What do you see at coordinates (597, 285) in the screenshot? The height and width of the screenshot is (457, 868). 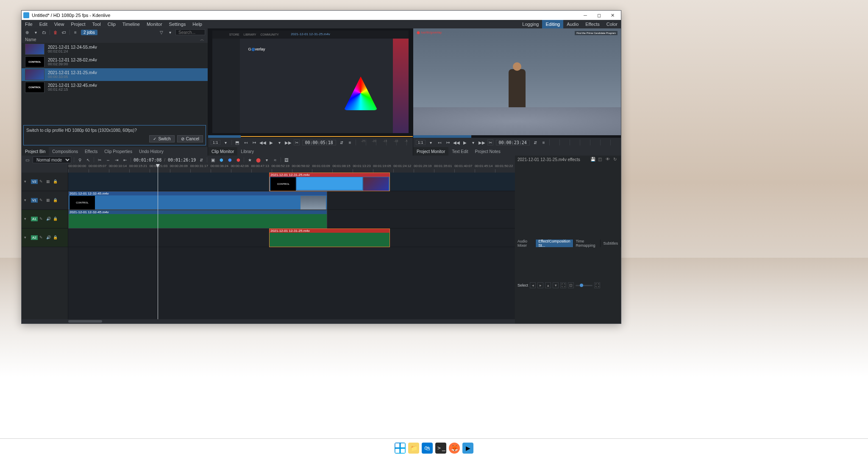 I see `fullscreen-icon: ⛶` at bounding box center [597, 285].